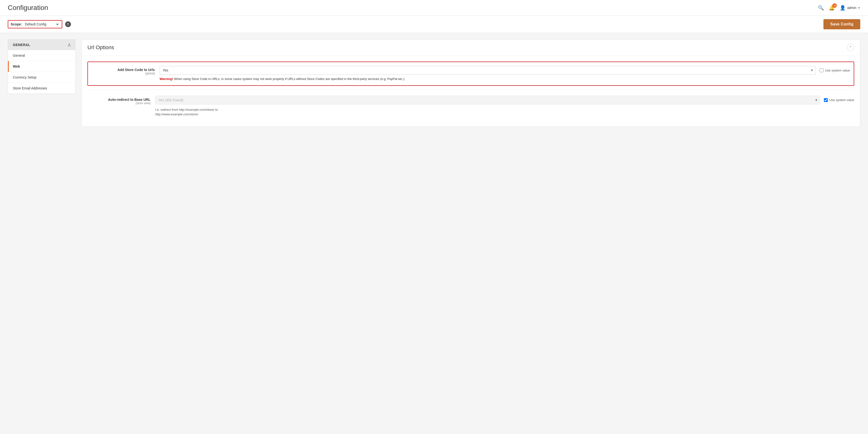  What do you see at coordinates (505, 106) in the screenshot?
I see `auto-redirect-control: Yes (302 Found) Yes (301 Found) No ▼ Use…` at bounding box center [505, 106].